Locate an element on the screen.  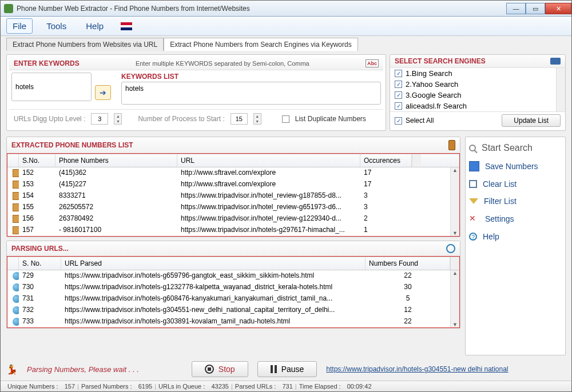
add-keyword-button: ➔ is located at coordinates (103, 93).